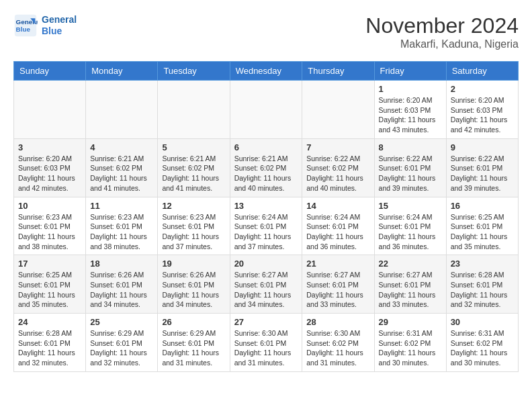 This screenshot has width=532, height=411. What do you see at coordinates (45, 26) in the screenshot?
I see `logo: General Blue General Blue` at bounding box center [45, 26].